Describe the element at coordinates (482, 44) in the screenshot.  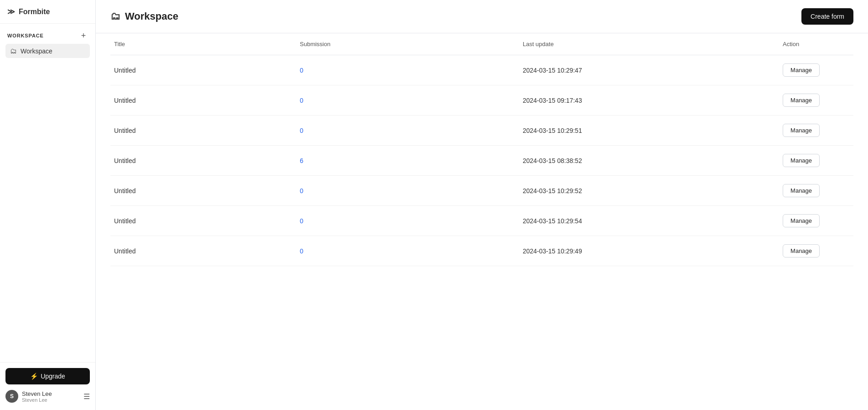
I see `table-header: Title Submission Last update Action` at that location.